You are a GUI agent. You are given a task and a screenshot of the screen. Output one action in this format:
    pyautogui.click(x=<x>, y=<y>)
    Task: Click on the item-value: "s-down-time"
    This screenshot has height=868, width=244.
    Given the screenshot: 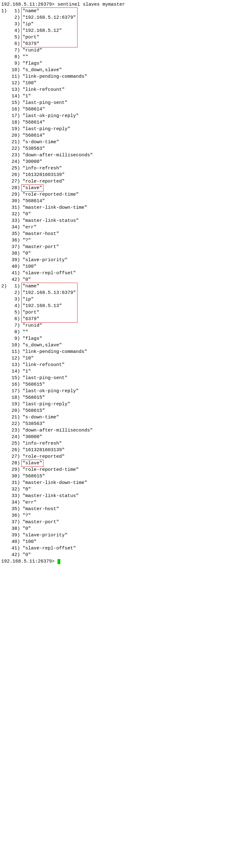 What is the action you would take?
    pyautogui.click(x=41, y=142)
    